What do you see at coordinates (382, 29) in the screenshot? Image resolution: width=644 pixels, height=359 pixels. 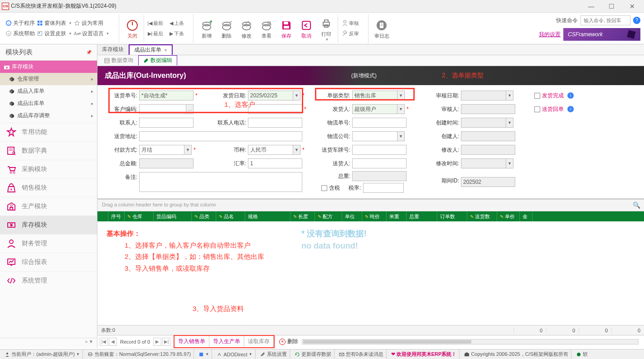 I see `auditlog-button: 审日志` at bounding box center [382, 29].